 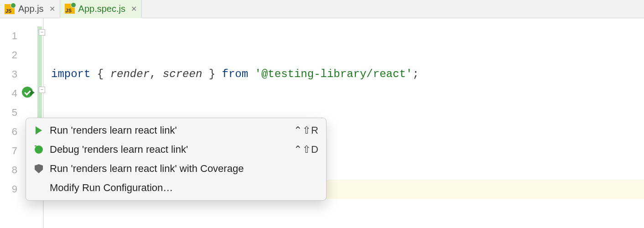 I want to click on menu-item-run-coverage: Run 'renders learn react link' with Cove…, so click(x=176, y=169).